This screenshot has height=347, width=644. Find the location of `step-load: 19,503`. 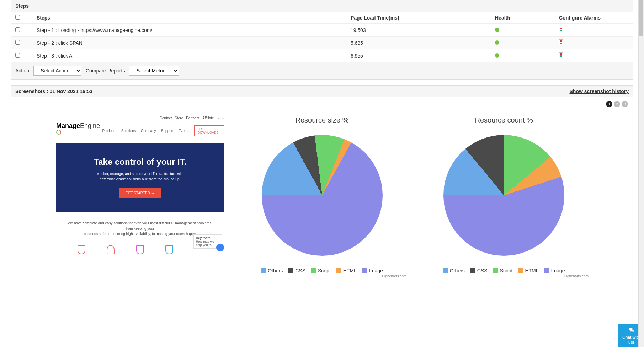

step-load: 19,503 is located at coordinates (419, 30).